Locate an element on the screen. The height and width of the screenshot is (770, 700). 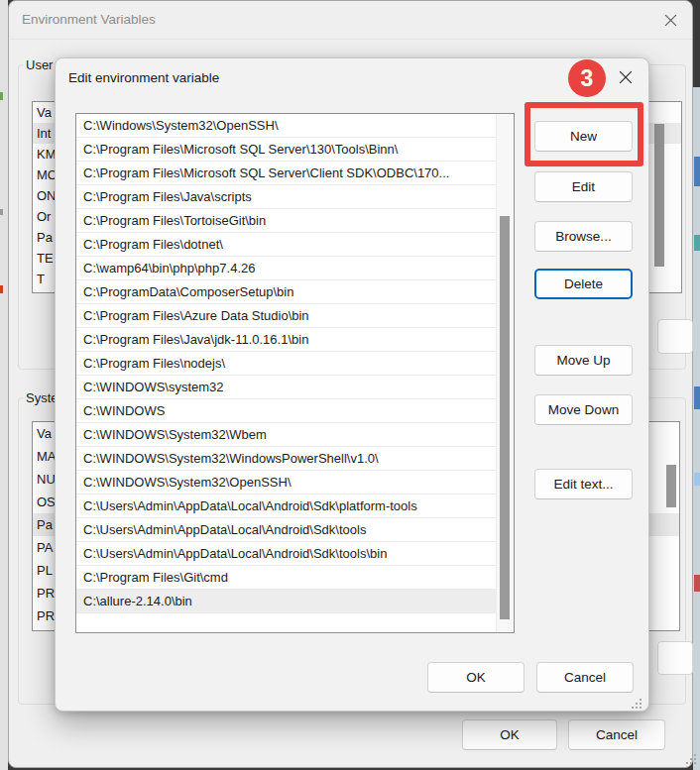
background-window-left-strip is located at coordinates (4, 385).